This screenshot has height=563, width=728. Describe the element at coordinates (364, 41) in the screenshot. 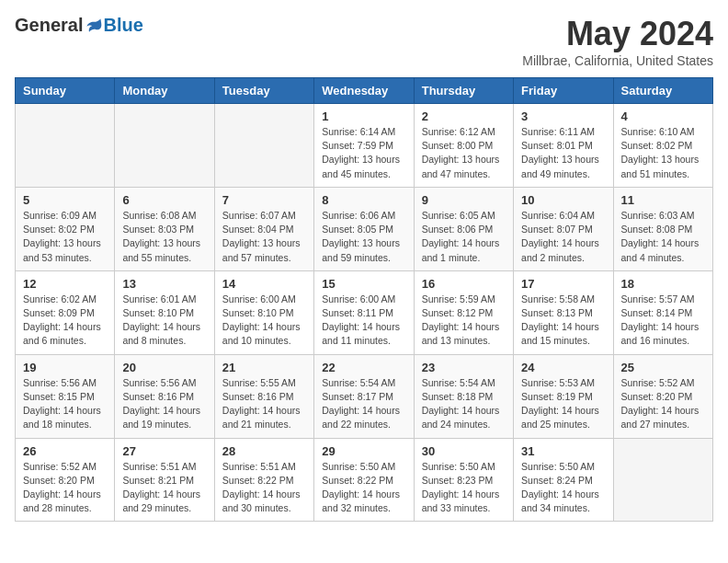

I see `header: General Blue May 2024 Millbrae, Californ…` at that location.